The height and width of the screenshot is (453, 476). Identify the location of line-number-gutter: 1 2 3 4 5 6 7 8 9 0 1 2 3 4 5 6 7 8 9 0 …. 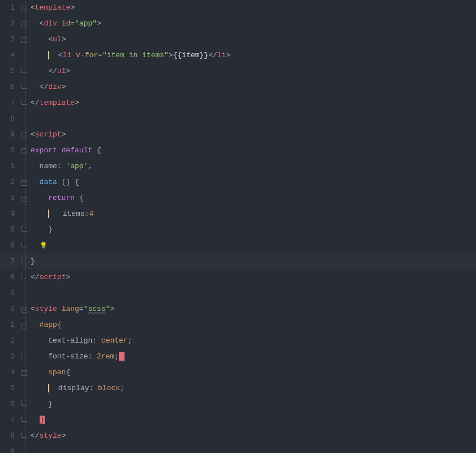
(11, 226).